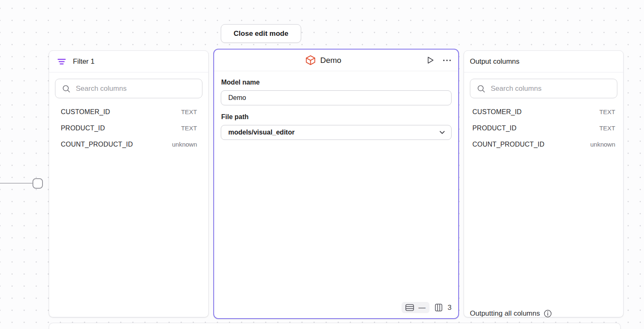 The image size is (644, 329). What do you see at coordinates (544, 128) in the screenshot?
I see `output-column-list: CUSTOMER_ID TEXT PRODUCT_ID TEXT COUNT_P…` at bounding box center [544, 128].